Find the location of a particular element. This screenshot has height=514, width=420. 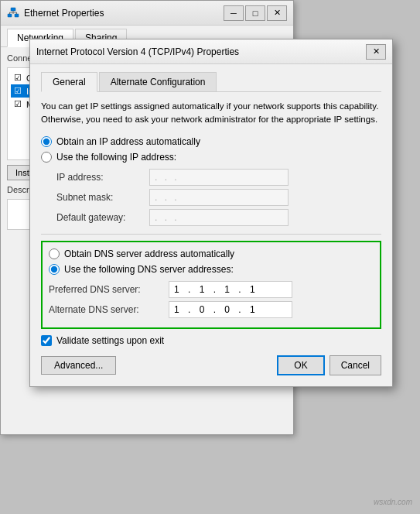

ipv4-dialog-title: Internet Protocol Version 4 (TCP/IPv4) P… is located at coordinates (138, 52).